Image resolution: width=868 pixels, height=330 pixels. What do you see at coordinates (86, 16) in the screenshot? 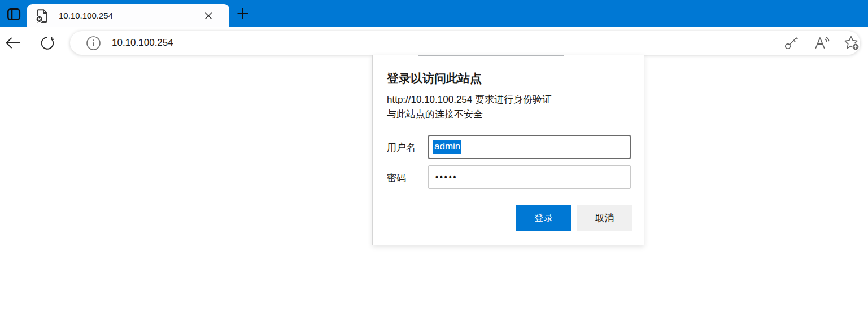
I see `tab-title: 10.10.100.254` at bounding box center [86, 16].